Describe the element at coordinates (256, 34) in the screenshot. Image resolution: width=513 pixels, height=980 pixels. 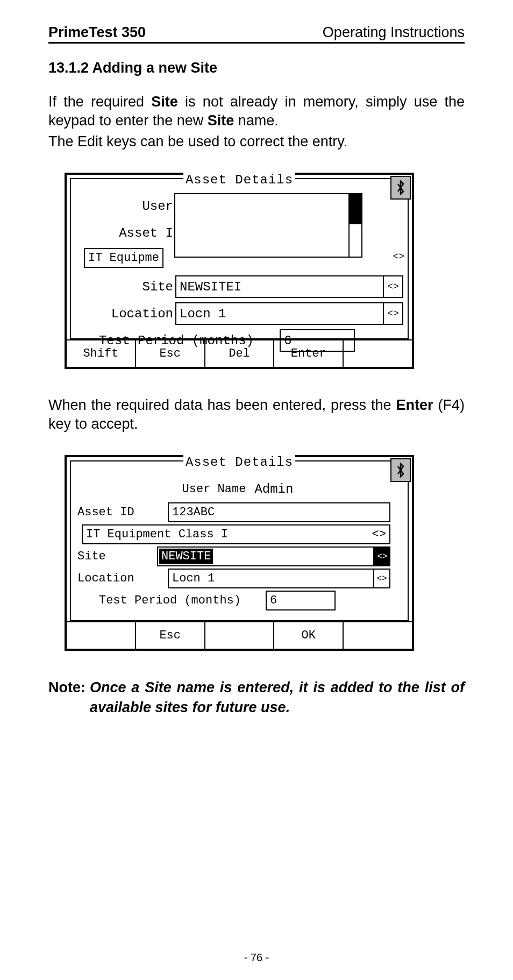
I see `page-header: PrimeTest 350 Operating Instructions` at that location.